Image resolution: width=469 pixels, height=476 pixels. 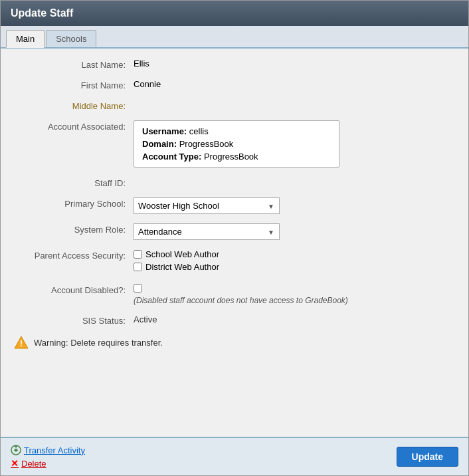 What do you see at coordinates (234, 13) in the screenshot?
I see `title-bar: Update Staff` at bounding box center [234, 13].